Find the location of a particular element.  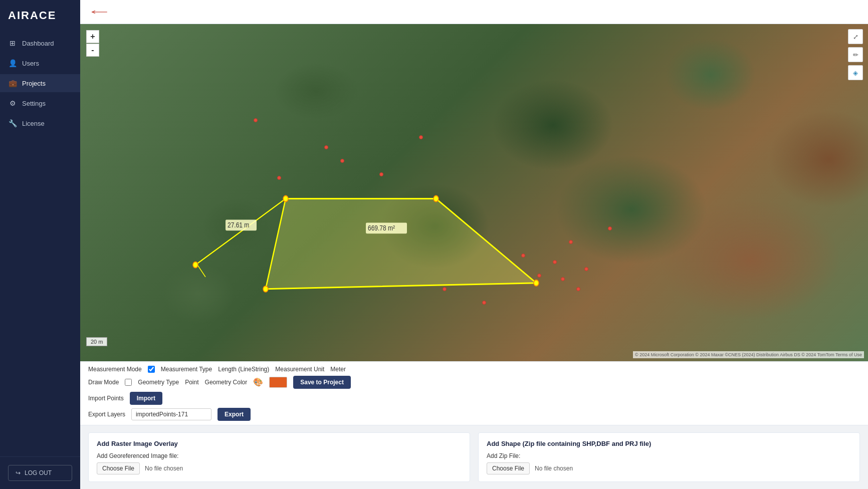

map-edit-button: ✏ is located at coordinates (855, 55).